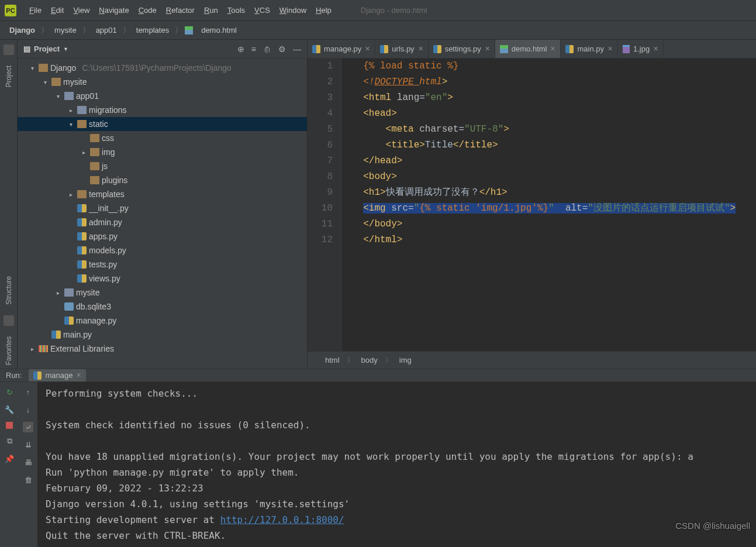 Image resolution: width=756 pixels, height=547 pixels. Describe the element at coordinates (341, 49) in the screenshot. I see `editor-tab-manage-py: manage.py✕` at that location.